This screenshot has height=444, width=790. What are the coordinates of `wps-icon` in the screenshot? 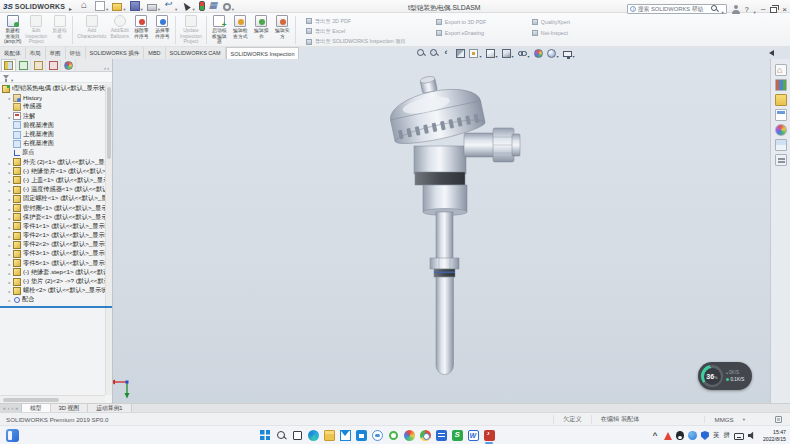 It's located at (473, 435).